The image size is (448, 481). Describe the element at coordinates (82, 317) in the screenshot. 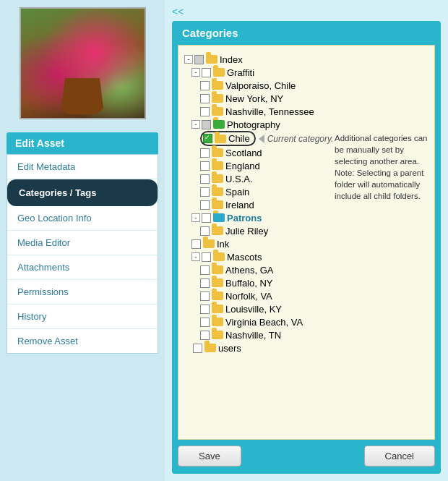

I see `sidebar-item-history: History` at that location.